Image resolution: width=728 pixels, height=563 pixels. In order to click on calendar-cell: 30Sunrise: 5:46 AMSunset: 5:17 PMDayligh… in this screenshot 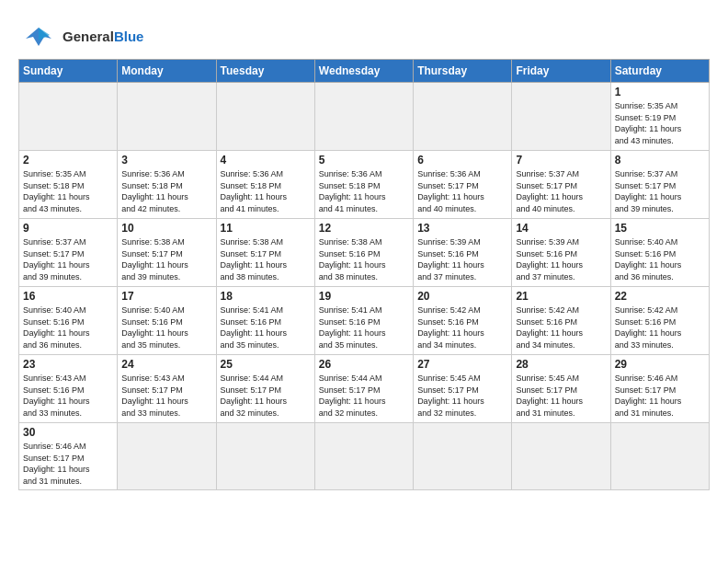, I will do `click(68, 456)`.